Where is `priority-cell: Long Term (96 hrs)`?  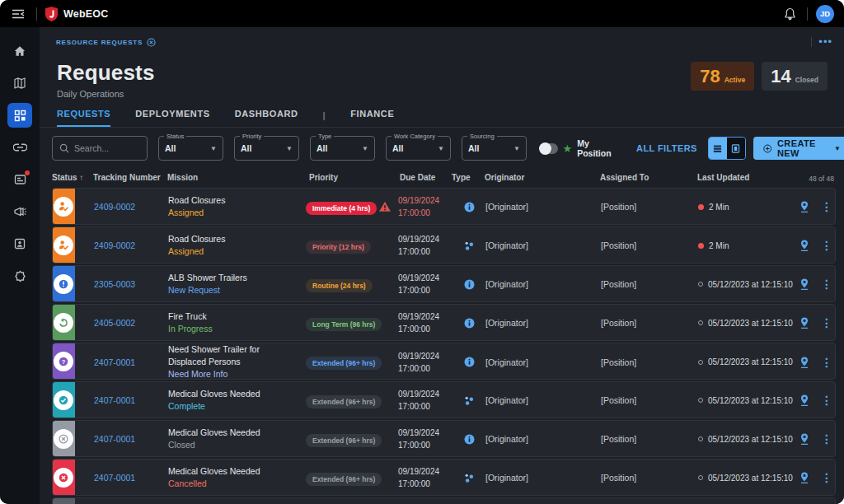 priority-cell: Long Term (96 hrs) is located at coordinates (335, 323).